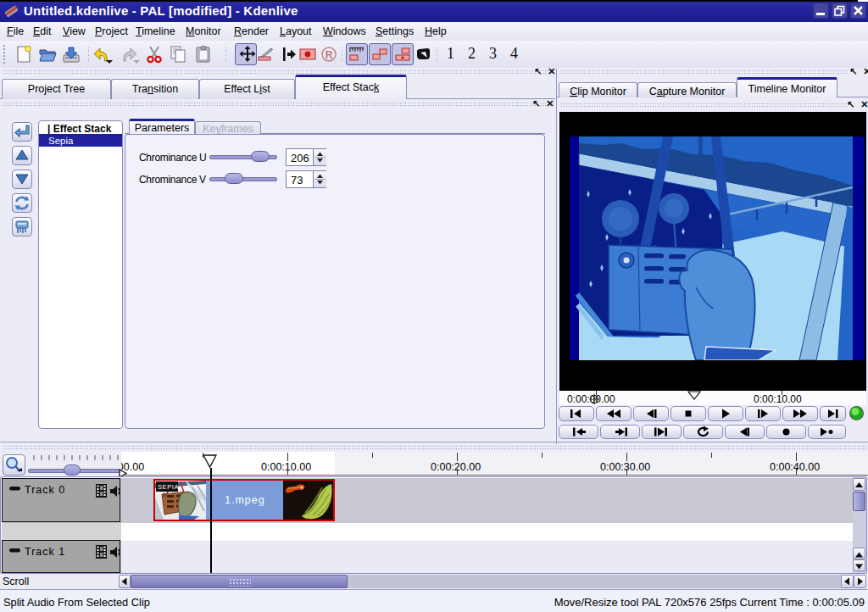 The height and width of the screenshot is (612, 868). I want to click on svg-text: R, so click(329, 55).